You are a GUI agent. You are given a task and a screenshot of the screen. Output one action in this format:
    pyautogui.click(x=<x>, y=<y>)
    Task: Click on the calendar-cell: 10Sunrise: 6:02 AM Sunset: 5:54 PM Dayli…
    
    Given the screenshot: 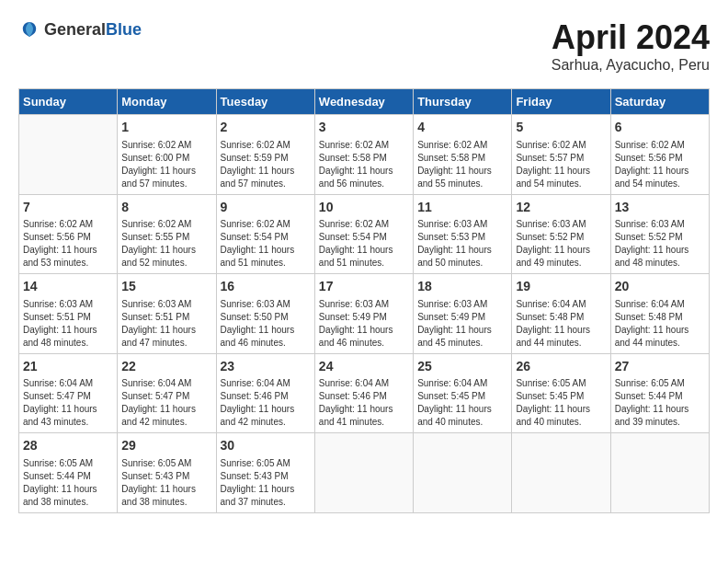 What is the action you would take?
    pyautogui.click(x=364, y=234)
    